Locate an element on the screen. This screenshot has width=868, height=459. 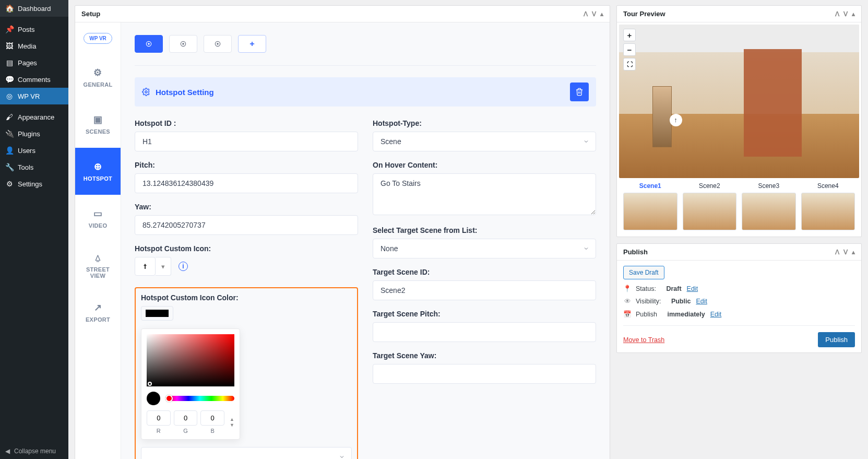
hotspot-id-input is located at coordinates (246, 142).